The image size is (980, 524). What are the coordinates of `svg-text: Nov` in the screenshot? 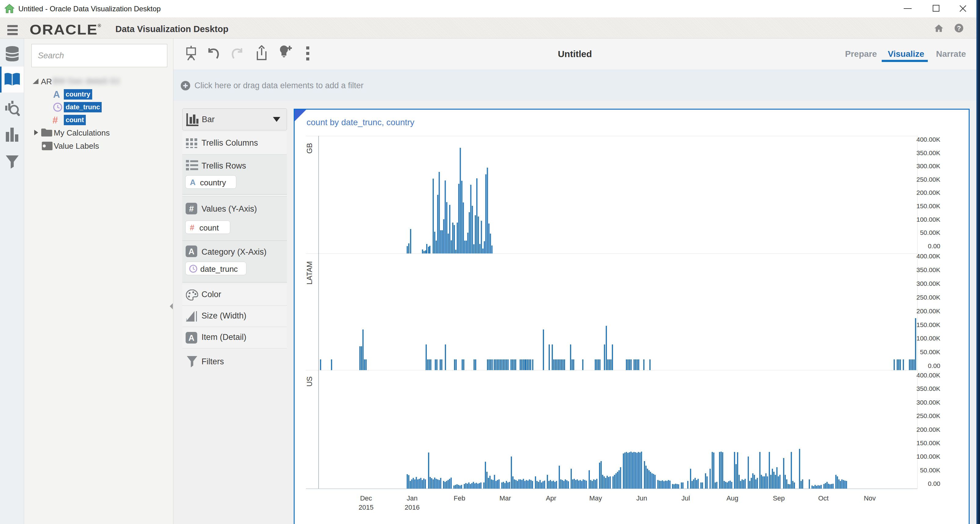 It's located at (870, 498).